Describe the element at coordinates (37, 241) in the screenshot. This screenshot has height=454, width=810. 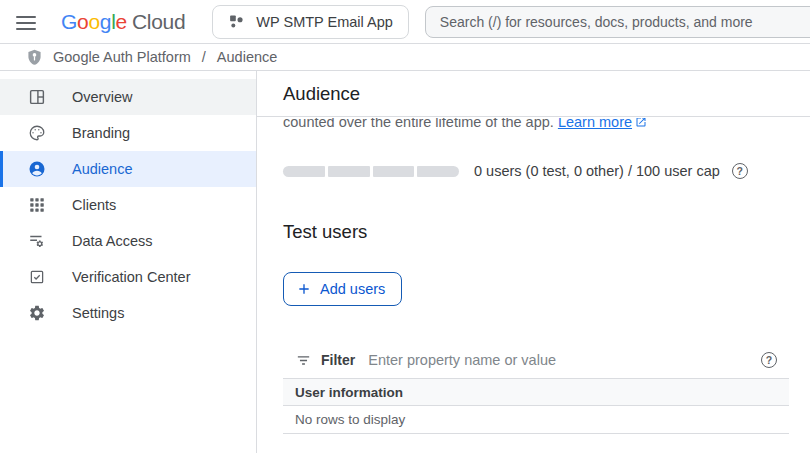
I see `list-gear-icon` at that location.